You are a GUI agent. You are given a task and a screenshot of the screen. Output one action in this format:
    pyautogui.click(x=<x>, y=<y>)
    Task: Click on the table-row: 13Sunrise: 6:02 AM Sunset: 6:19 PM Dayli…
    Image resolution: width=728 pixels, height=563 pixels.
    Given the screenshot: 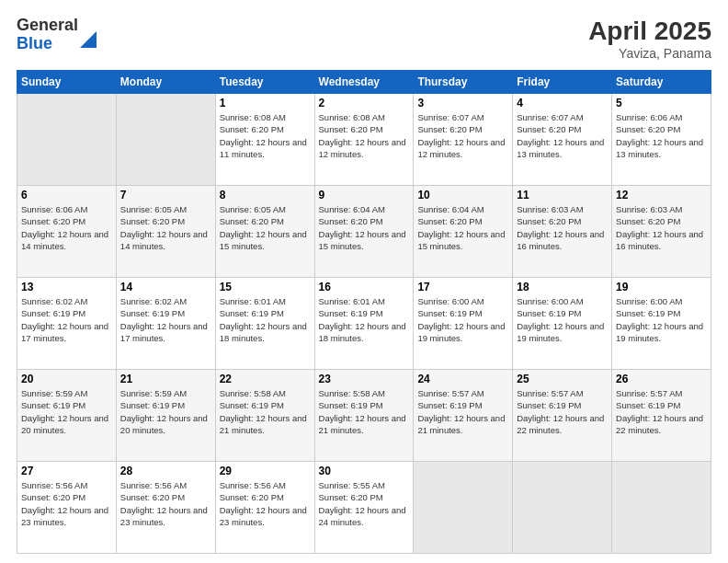 What is the action you would take?
    pyautogui.click(x=67, y=324)
    